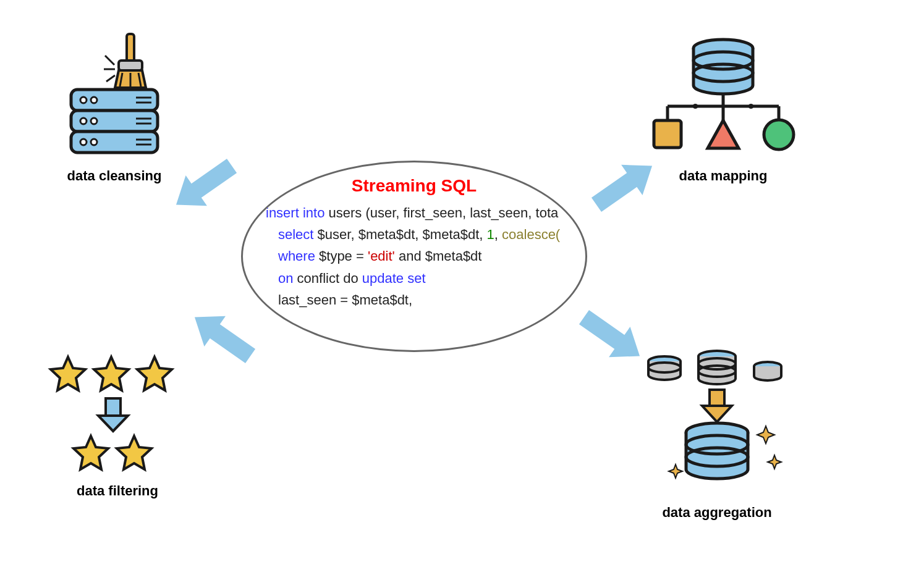  Describe the element at coordinates (414, 278) in the screenshot. I see `code-line-4: on conflict do update set` at that location.